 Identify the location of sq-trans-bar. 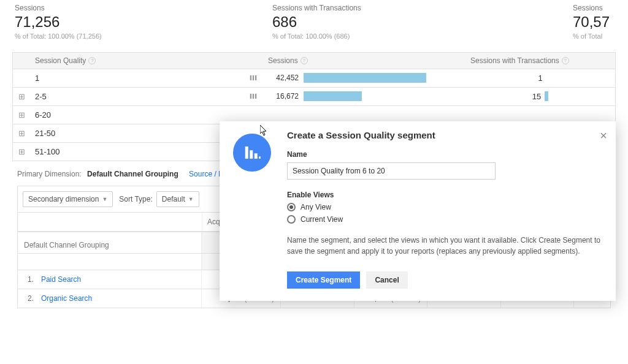
(546, 96).